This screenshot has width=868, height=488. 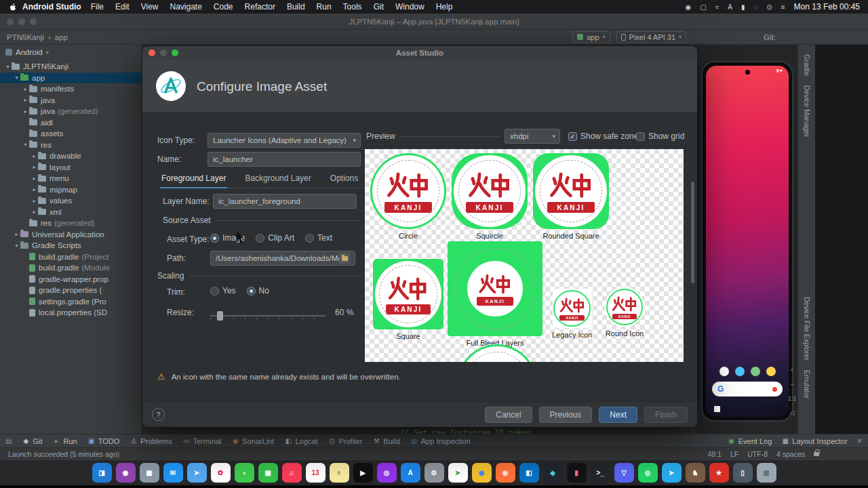 I want to click on project-tree-item: ▸ manifests, so click(x=71, y=89).